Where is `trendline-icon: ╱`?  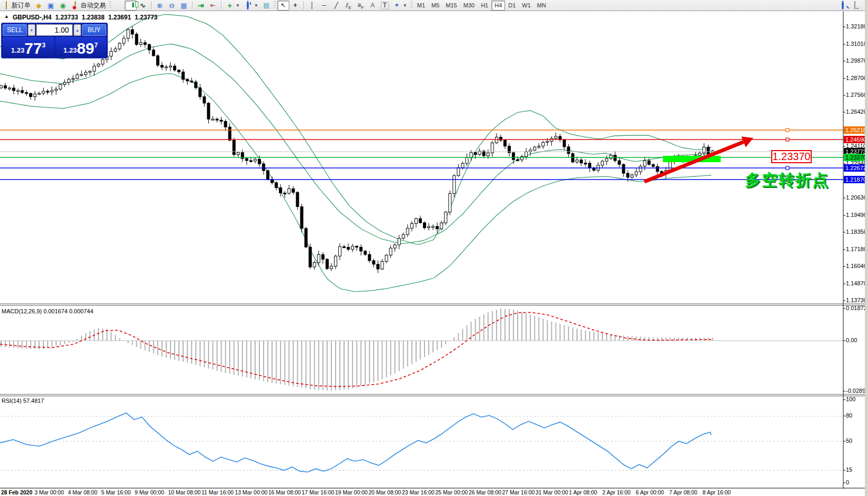
trendline-icon: ╱ is located at coordinates (337, 5).